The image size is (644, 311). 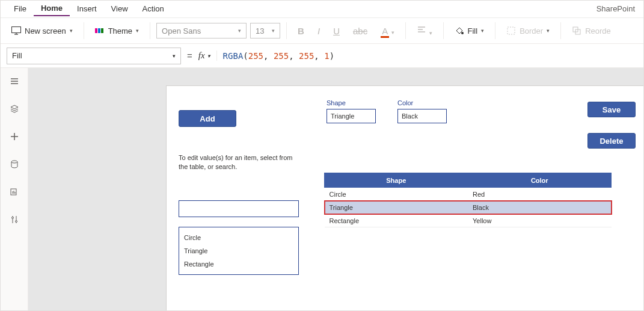 What do you see at coordinates (337, 31) in the screenshot?
I see `underline-button: U` at bounding box center [337, 31].